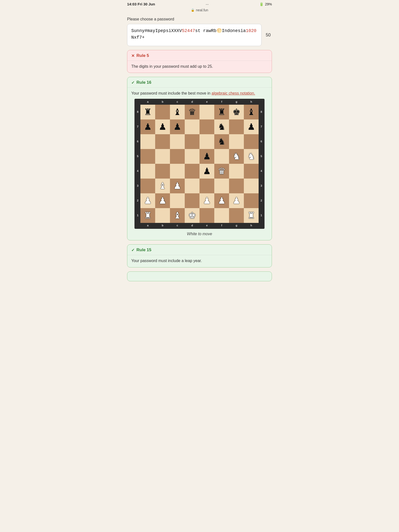 Image resolution: width=399 pixels, height=532 pixels. Describe the element at coordinates (141, 4) in the screenshot. I see `status-time: 14:03 Fri 30 Jun` at that location.